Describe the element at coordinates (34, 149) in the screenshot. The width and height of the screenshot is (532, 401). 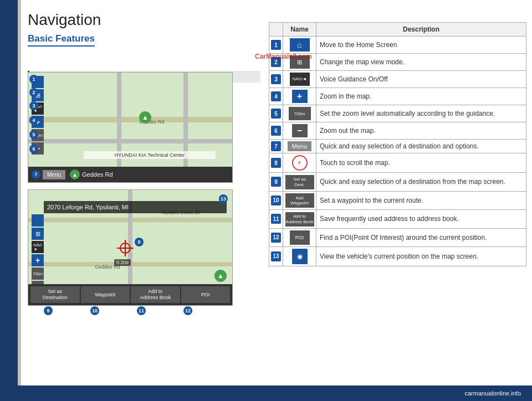
I see `badge-6: 6` at that location.